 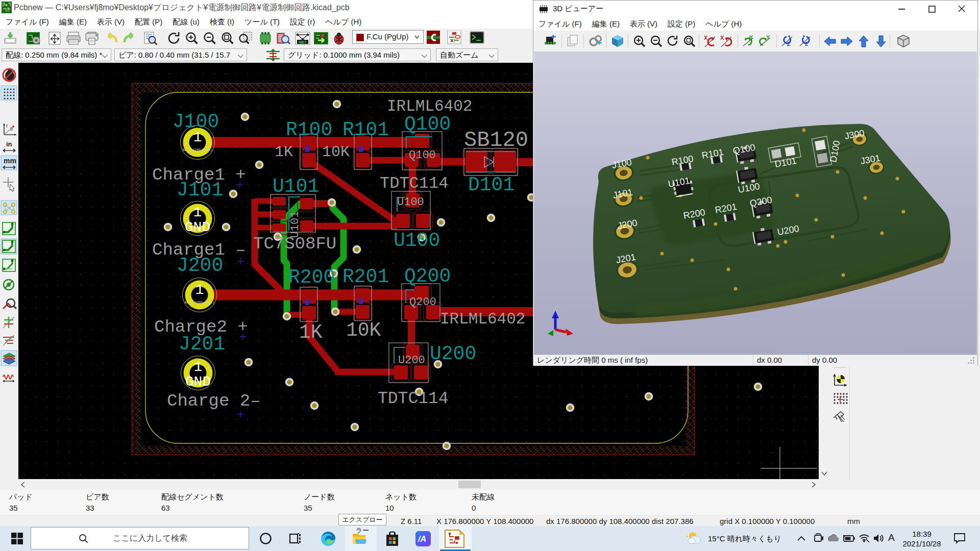 I want to click on svg-text: in, so click(x=9, y=144).